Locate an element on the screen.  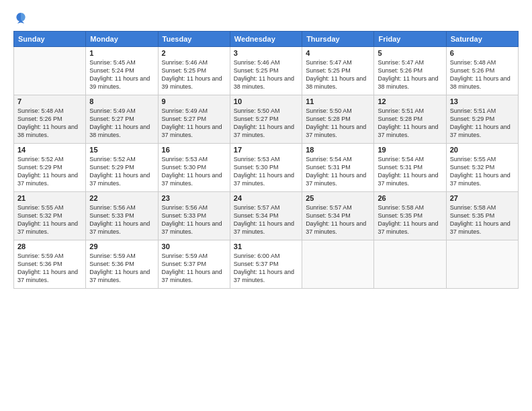
day-info: Sunrise: 5:54 AMSunset: 5:31 PMDaylight:… is located at coordinates (338, 172).